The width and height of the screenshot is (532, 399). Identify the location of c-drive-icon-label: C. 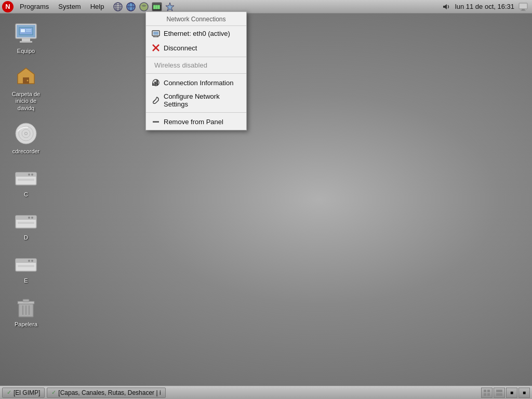
(26, 194).